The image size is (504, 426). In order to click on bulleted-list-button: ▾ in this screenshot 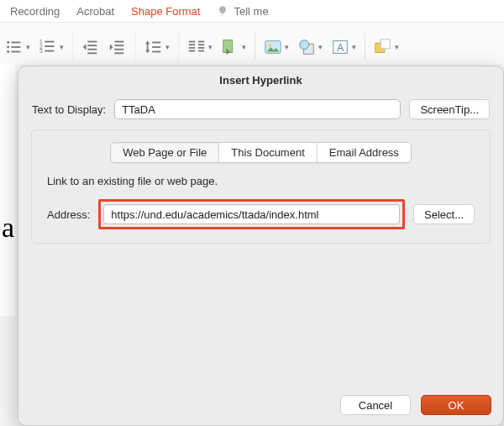, I will do `click(18, 47)`.